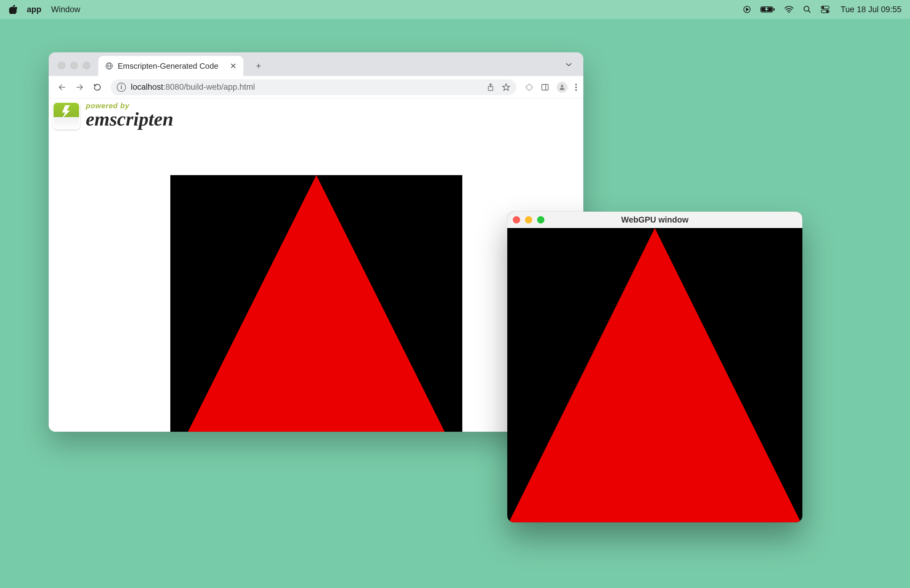 Image resolution: width=910 pixels, height=588 pixels. I want to click on traffic-max-inactive, so click(87, 66).